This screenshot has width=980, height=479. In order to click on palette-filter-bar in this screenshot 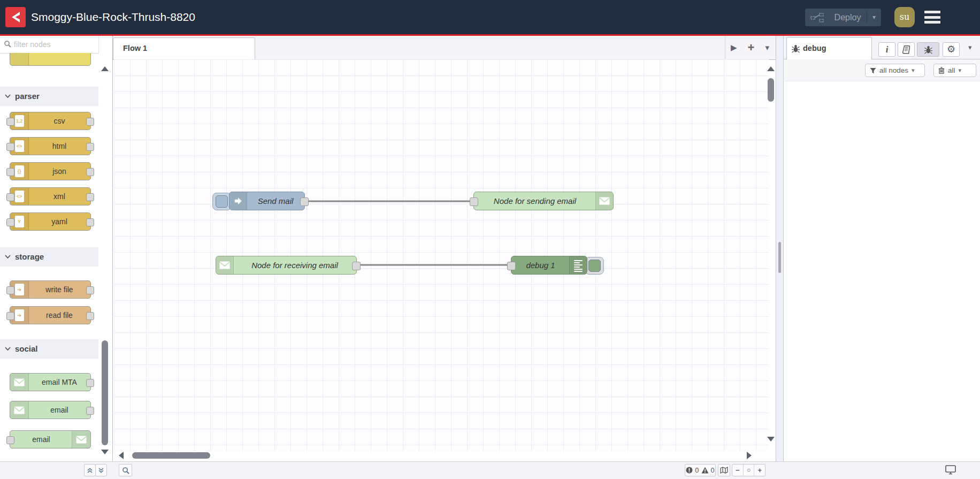, I will do `click(49, 45)`.